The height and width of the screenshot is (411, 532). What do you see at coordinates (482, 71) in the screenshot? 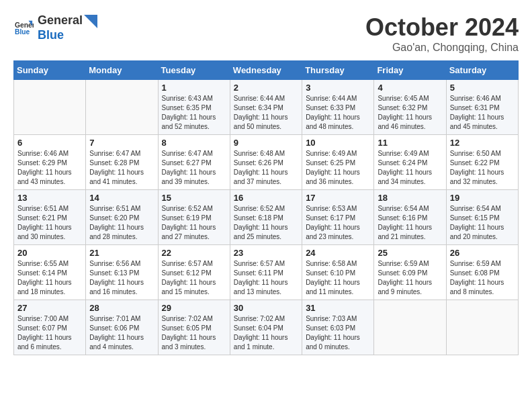
I see `header-saturday: Saturday` at bounding box center [482, 71].